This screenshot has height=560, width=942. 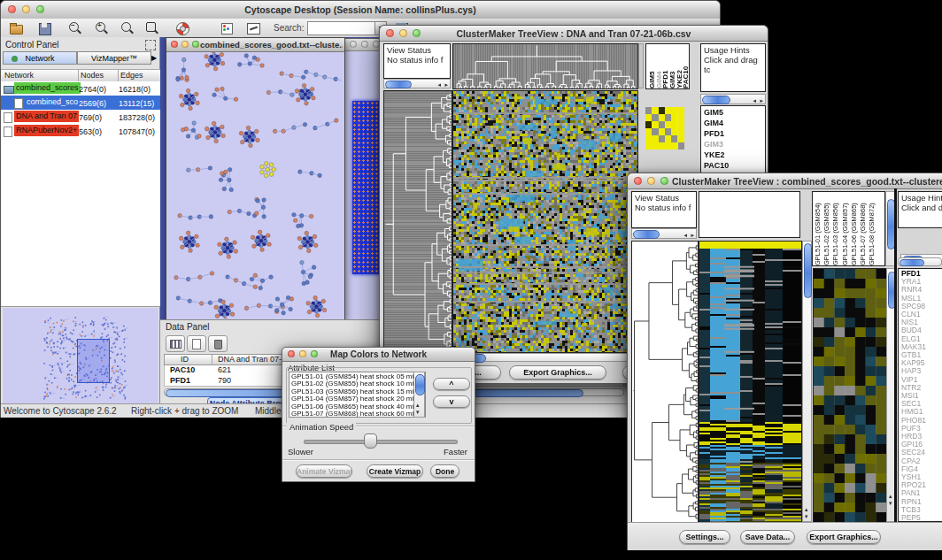 I want to click on gene-label: YKE2, so click(x=733, y=155).